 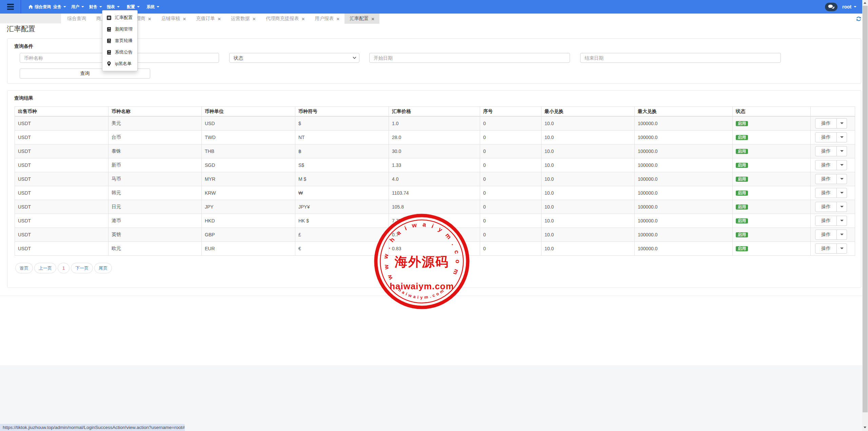 I want to click on menu-item-ip黑名单: ip黑名单, so click(x=120, y=64).